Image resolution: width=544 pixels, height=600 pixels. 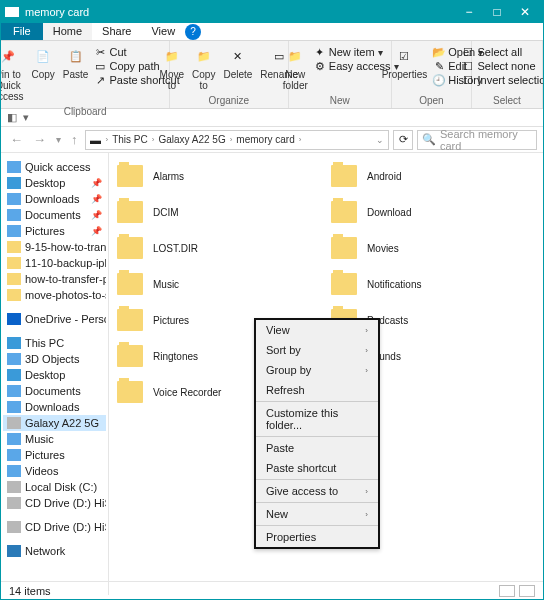 What do you see at coordinates (168, 176) in the screenshot?
I see `folder-label: Alarms` at bounding box center [168, 176].